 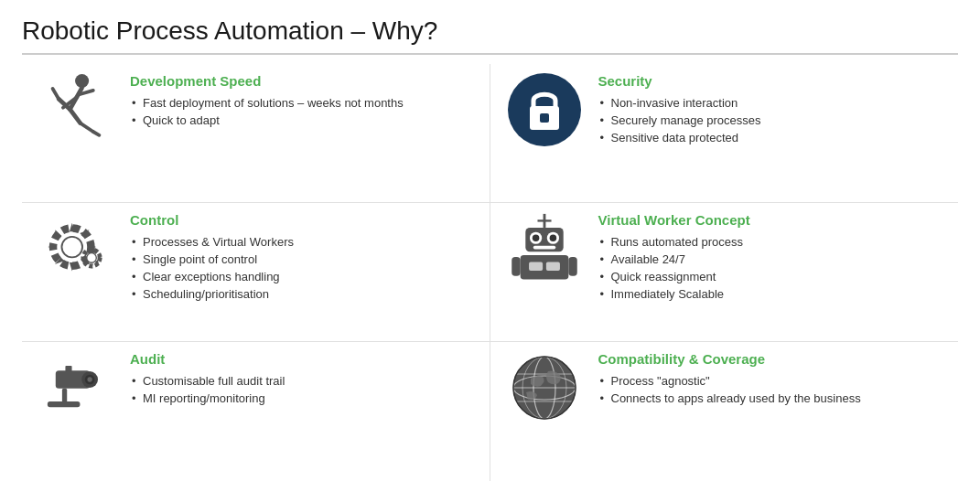 What do you see at coordinates (256, 412) in the screenshot?
I see `cell-audit: Audit Customisable full audit trail MI r…` at bounding box center [256, 412].